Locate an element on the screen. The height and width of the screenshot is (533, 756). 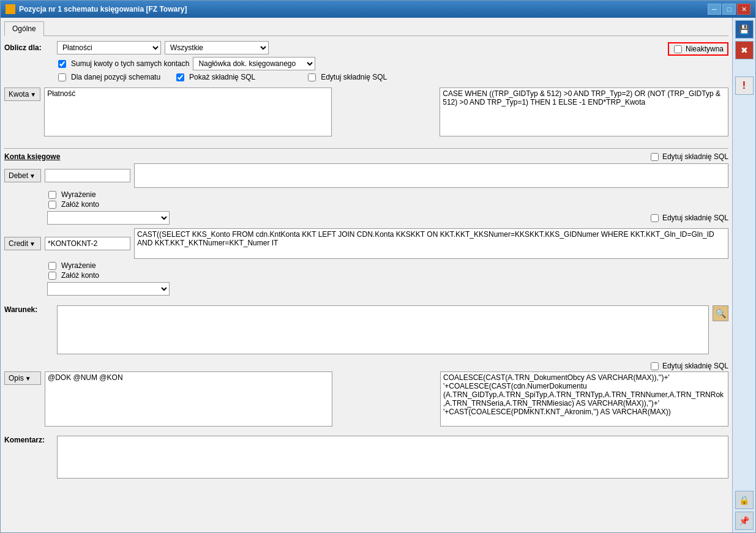
edytuj-sql-top-checkbox is located at coordinates (312, 77).